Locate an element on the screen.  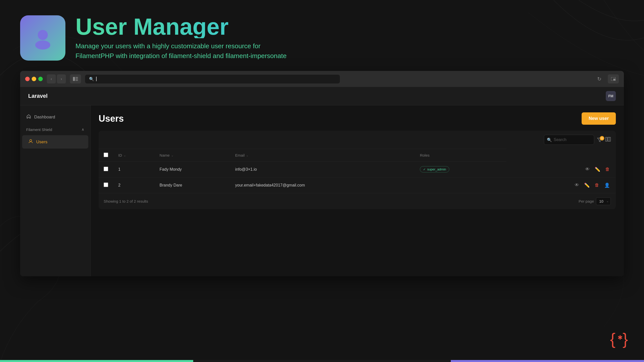
row-2-email: your.email+fakedata42017@gmail.com is located at coordinates (323, 185).